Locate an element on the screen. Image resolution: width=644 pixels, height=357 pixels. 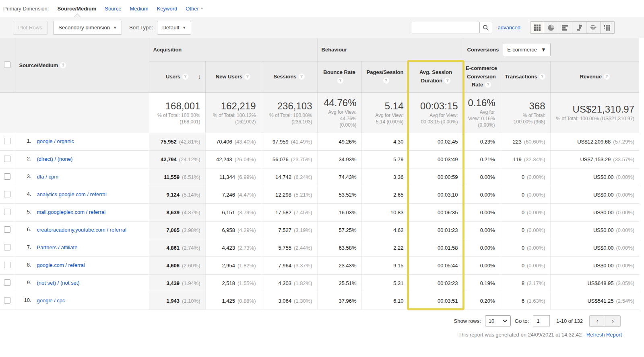
cell-users: 4,861(2.74%) is located at coordinates (177, 248).